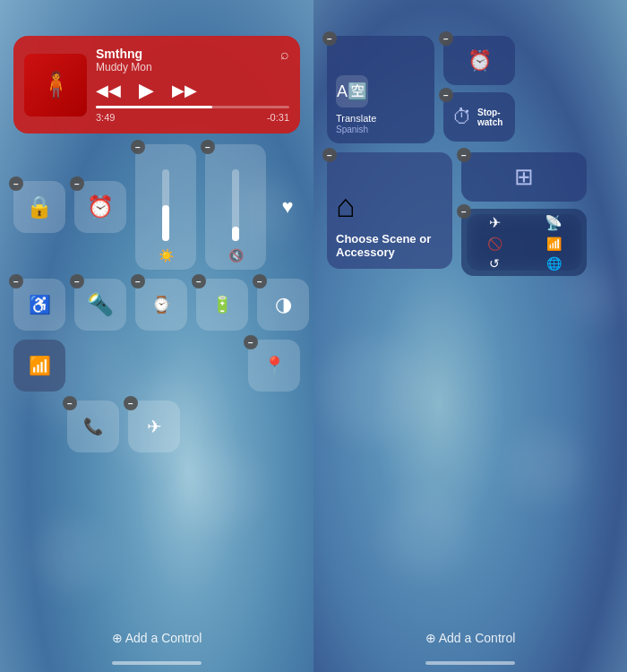  What do you see at coordinates (39, 305) in the screenshot?
I see `accessibility-tile: − ♿` at bounding box center [39, 305].